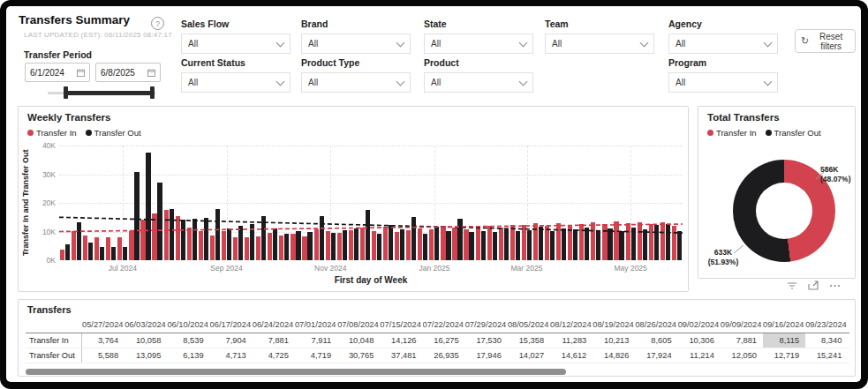 The image size is (868, 389). What do you see at coordinates (614, 325) in the screenshot?
I see `table-header-cell: 08/19/2024` at bounding box center [614, 325].